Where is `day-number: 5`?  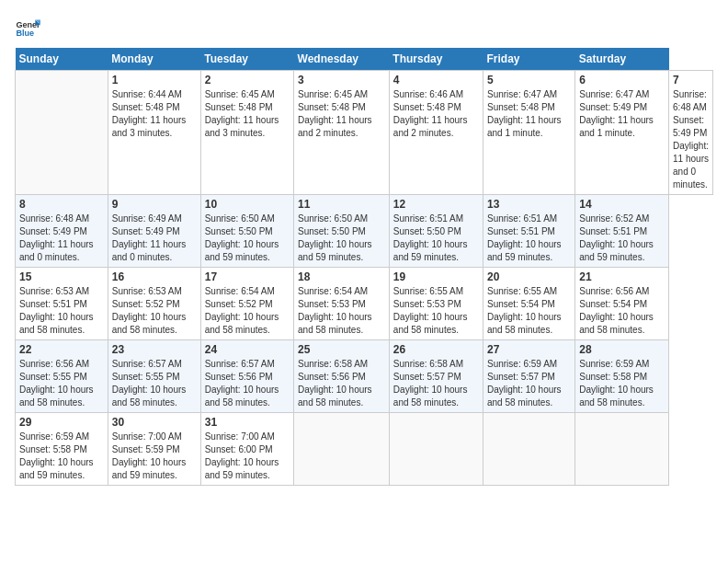 day-number: 5 is located at coordinates (529, 80).